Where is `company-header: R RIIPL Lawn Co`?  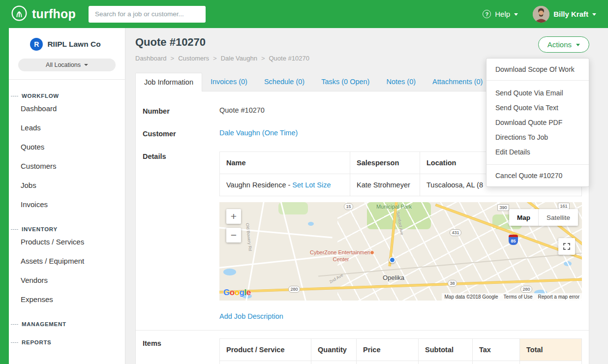
company-header: R RIIPL Lawn Co is located at coordinates (67, 39).